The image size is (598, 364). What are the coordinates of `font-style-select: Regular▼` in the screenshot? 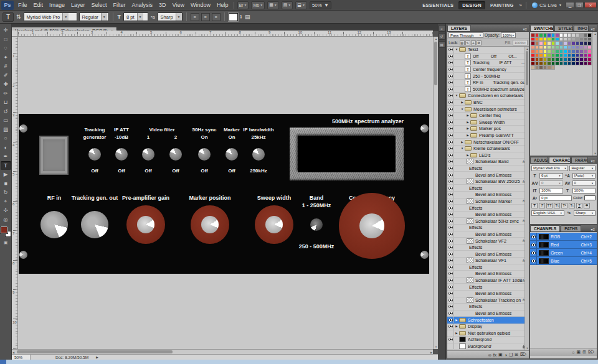 It's located at (94, 17).